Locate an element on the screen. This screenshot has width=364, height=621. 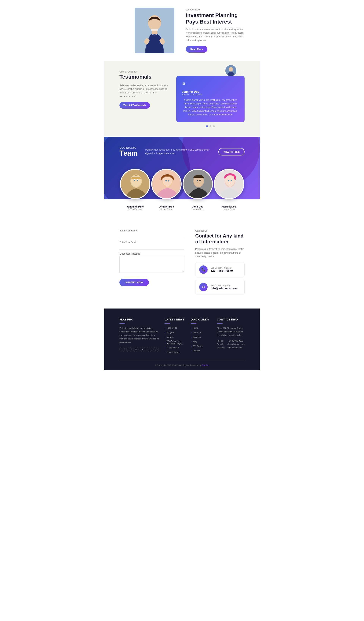
read-more-button: Read More is located at coordinates (197, 49).